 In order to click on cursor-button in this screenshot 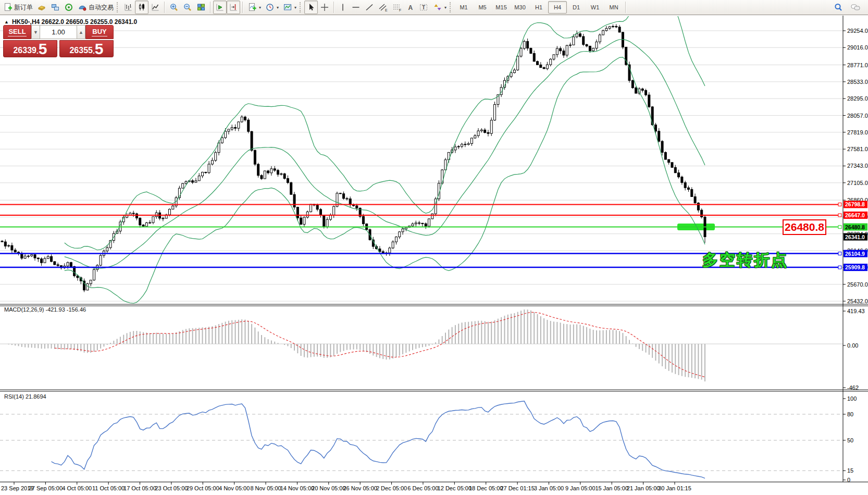, I will do `click(311, 7)`.